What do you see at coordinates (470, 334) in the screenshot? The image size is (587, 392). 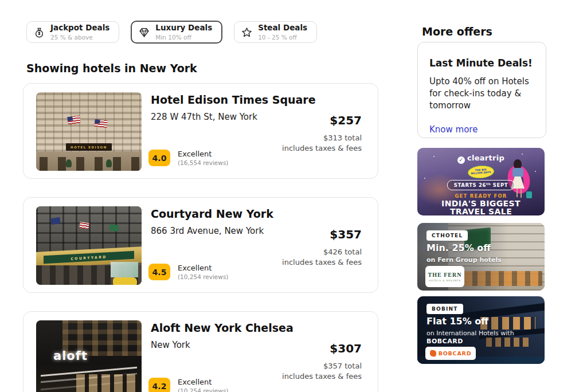 I see `offer-subtext-line1: on International Hotels with` at bounding box center [470, 334].